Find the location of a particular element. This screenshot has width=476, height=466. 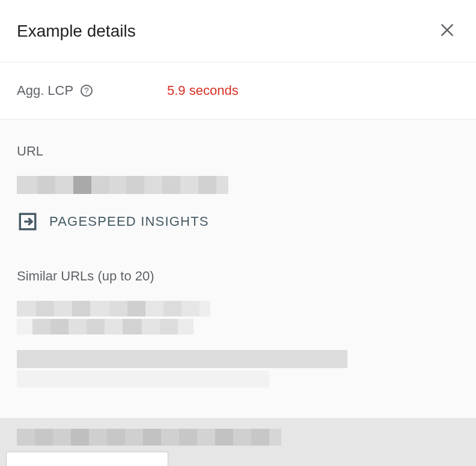

close-button is located at coordinates (447, 31).